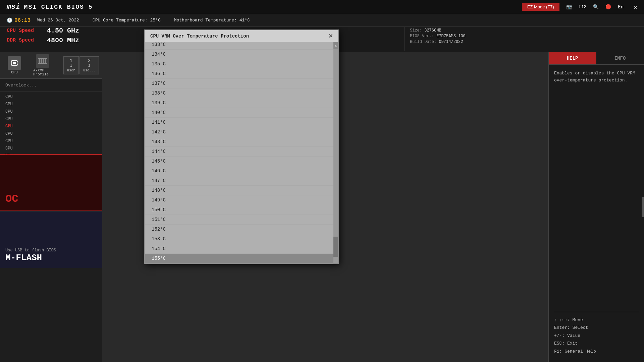  What do you see at coordinates (58, 20) in the screenshot?
I see `date-display: Wed 26 Oct, 2022` at bounding box center [58, 20].